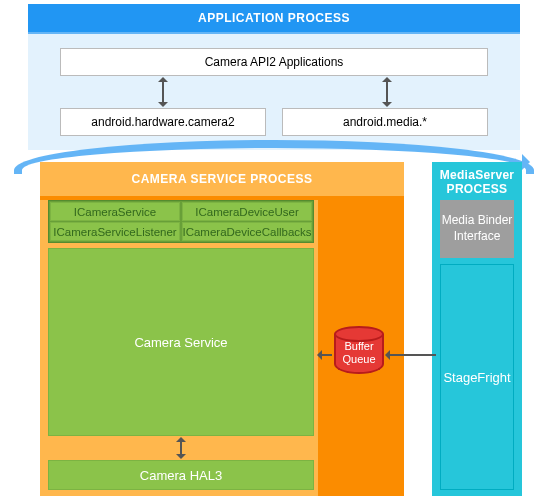 The width and height of the screenshot is (548, 504). I want to click on application-process-header: APPLICATION PROCESS, so click(274, 18).